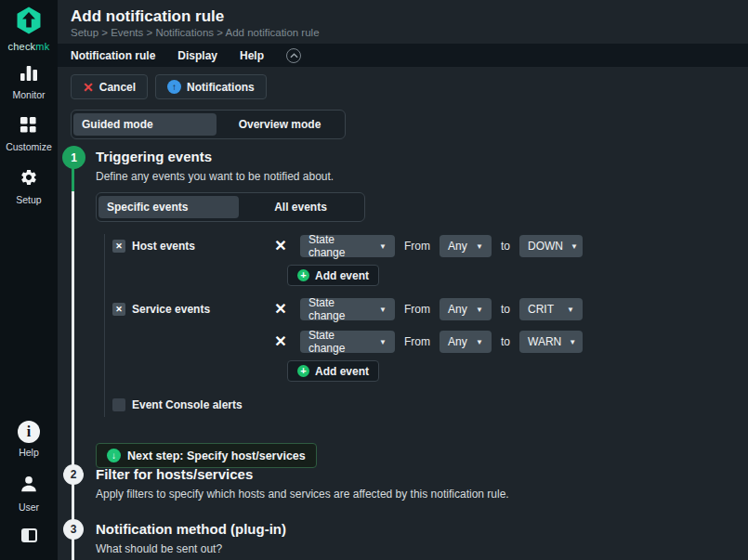  I want to click on sidebar-item-setup: Setup, so click(28, 187).